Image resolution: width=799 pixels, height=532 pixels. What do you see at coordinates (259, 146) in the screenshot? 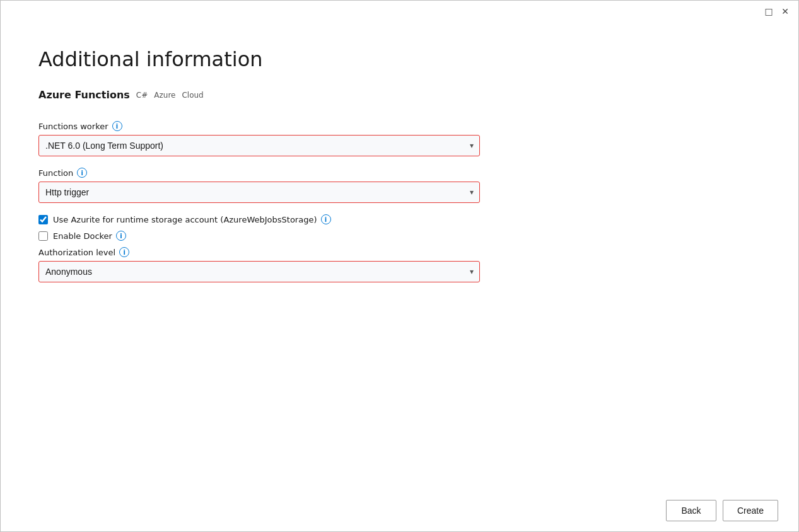
I see `functions-worker-select-wrapper: .NET 6.0 (Long Term Support).NET 7.0.NET…` at bounding box center [259, 146].